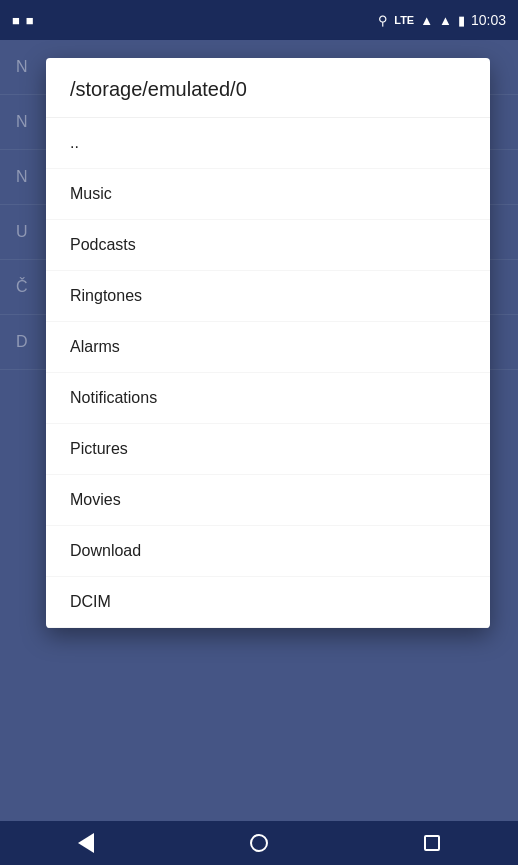  Describe the element at coordinates (106, 550) in the screenshot. I see `dir-download-label: Download` at that location.